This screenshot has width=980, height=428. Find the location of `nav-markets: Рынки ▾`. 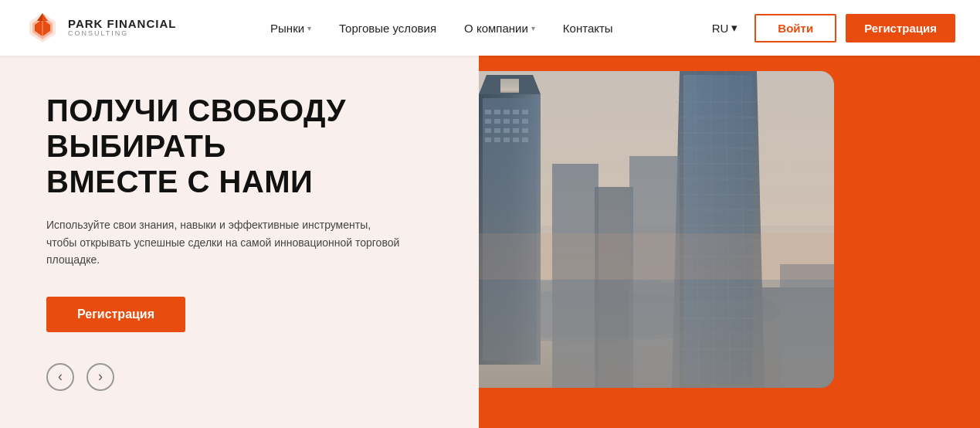

nav-markets: Рынки ▾ is located at coordinates (290, 28).